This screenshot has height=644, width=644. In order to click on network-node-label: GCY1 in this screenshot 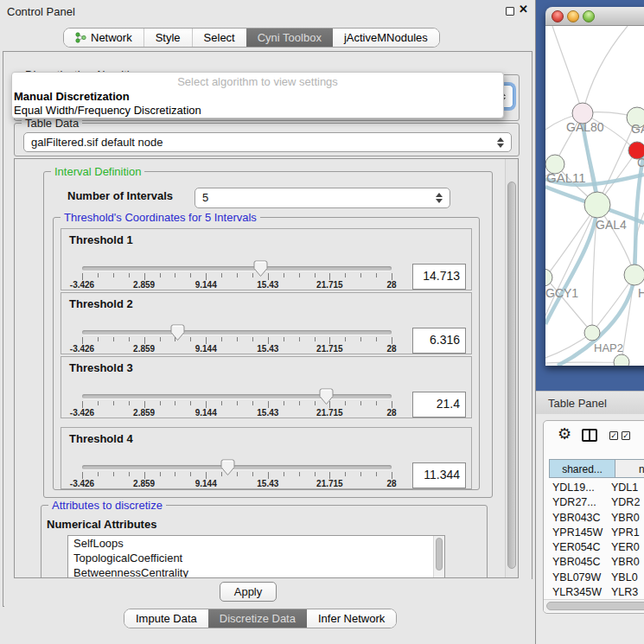, I will do `click(562, 293)`.